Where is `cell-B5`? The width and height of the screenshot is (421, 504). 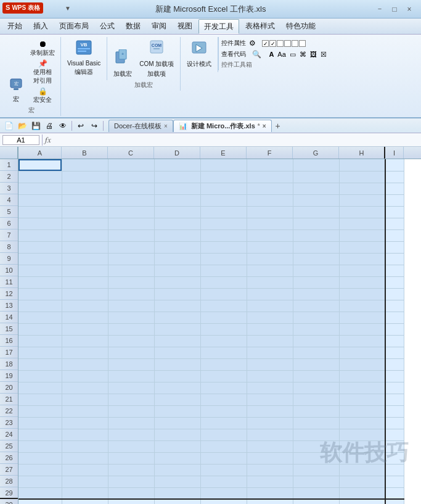
cell-B5 is located at coordinates (85, 212).